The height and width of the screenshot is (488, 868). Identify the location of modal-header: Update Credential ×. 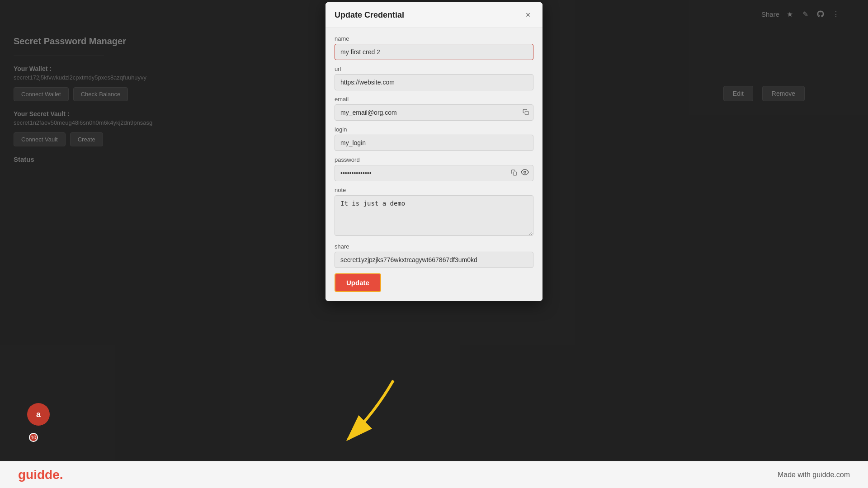
(434, 15).